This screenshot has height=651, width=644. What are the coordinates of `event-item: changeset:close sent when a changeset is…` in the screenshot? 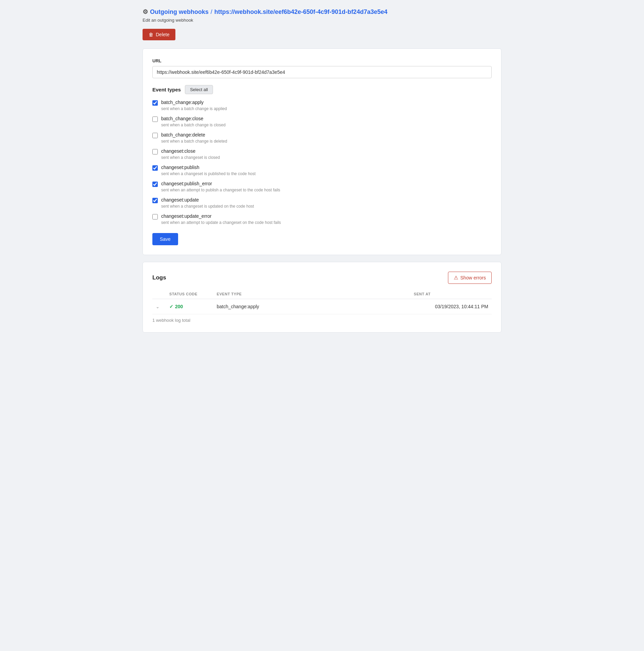 It's located at (322, 154).